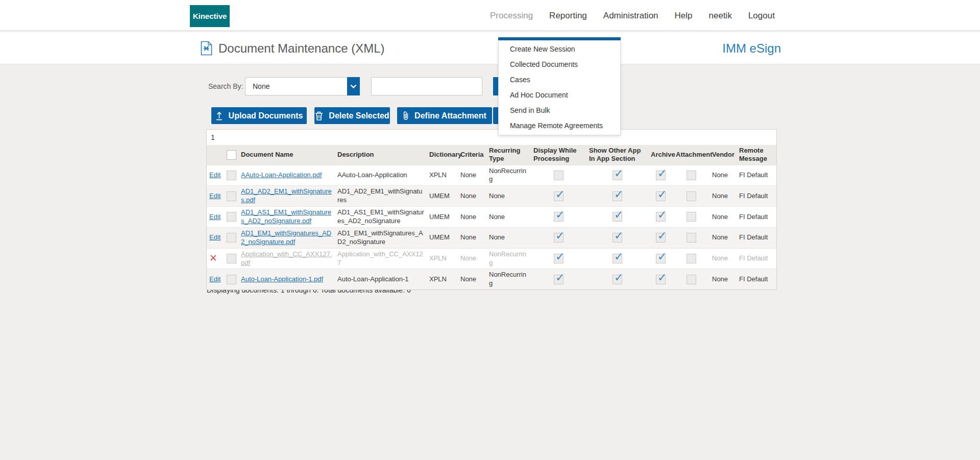  I want to click on description-cell: AD1_EM1_withSignatures_AD2_noSignature, so click(381, 238).